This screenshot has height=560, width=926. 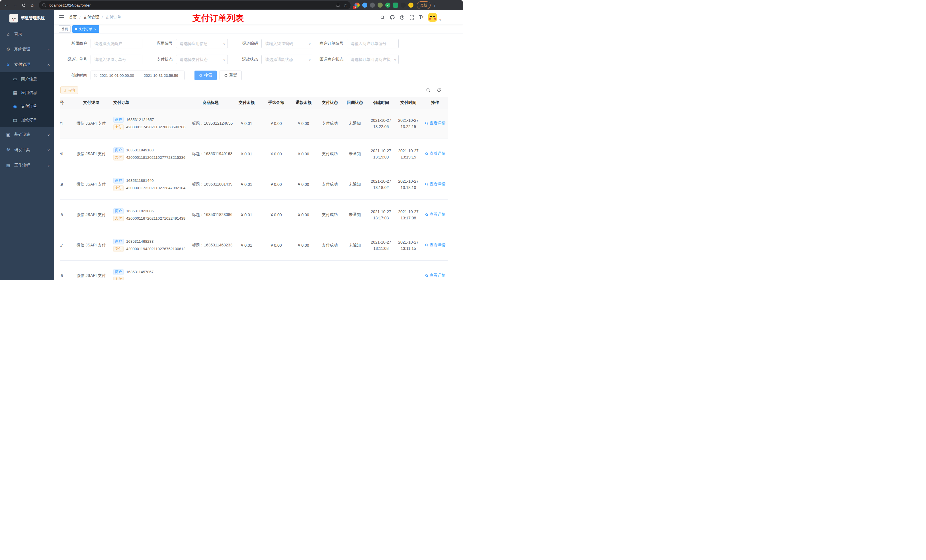 I want to click on filter-field-notify-status: 回调商户状态 ∨, so click(x=359, y=59).